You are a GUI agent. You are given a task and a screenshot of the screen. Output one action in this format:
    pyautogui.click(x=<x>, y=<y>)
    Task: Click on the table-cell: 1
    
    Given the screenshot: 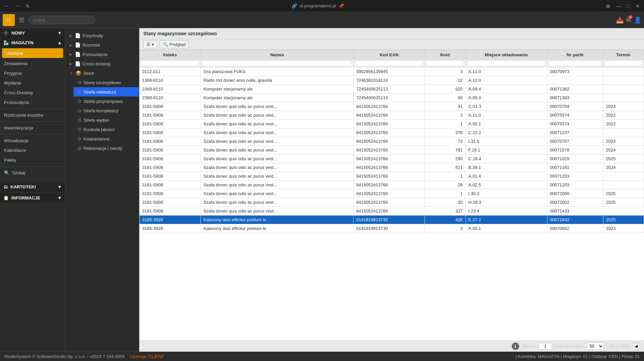 What is the action you would take?
    pyautogui.click(x=445, y=194)
    